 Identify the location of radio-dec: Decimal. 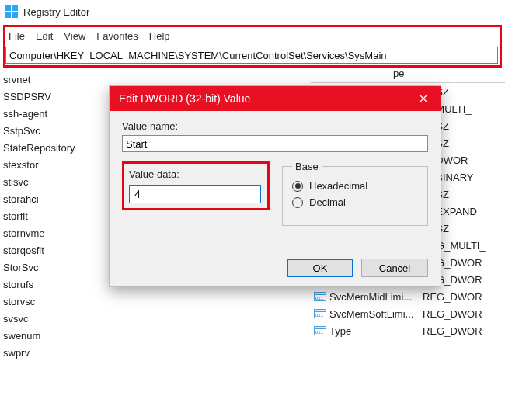
(355, 202).